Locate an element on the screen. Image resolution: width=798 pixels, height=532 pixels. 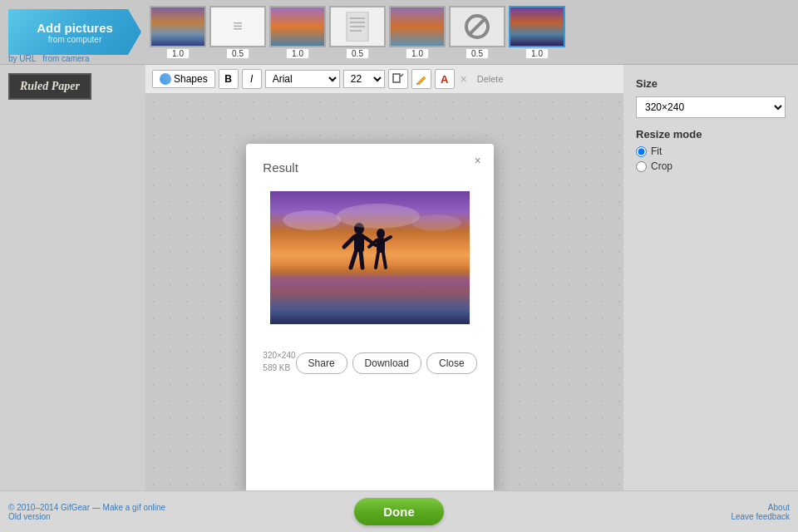
thumbnail-6: 0.5 is located at coordinates (477, 32).